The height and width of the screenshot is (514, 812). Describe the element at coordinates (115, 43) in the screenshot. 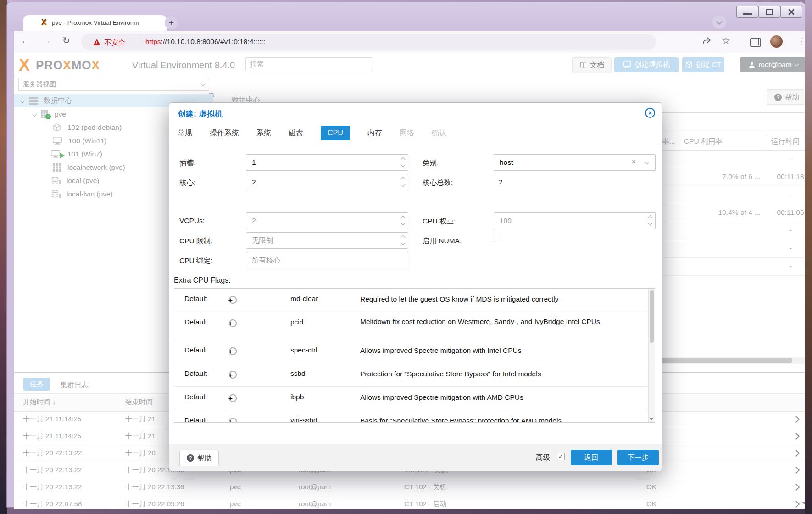

I see `not-secure-label: 不安全` at that location.